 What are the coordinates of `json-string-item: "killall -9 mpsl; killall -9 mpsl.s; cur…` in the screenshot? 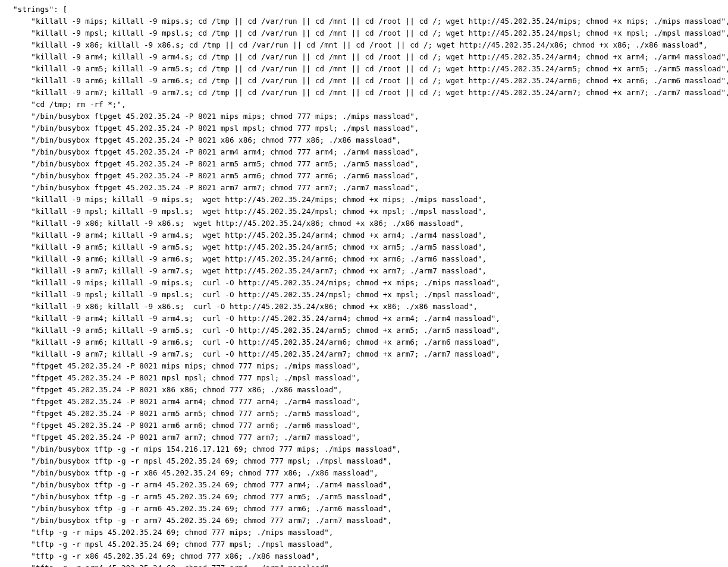 It's located at (263, 295).